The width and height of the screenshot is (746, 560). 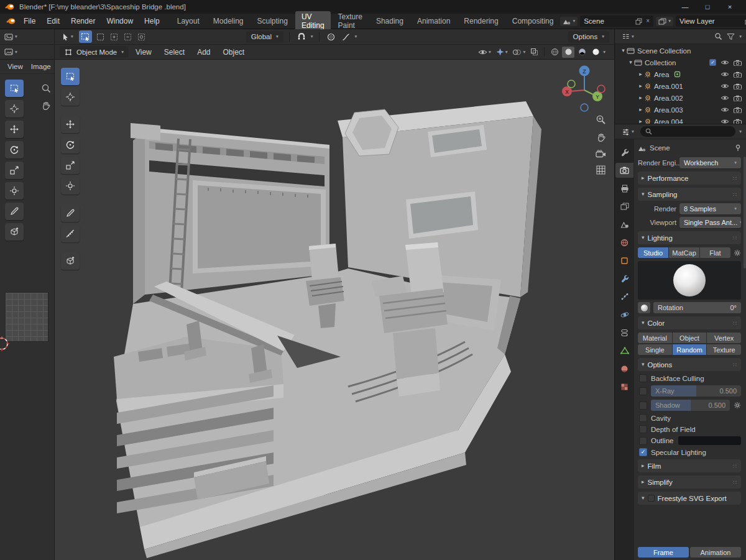 I want to click on cavity-checkbox, so click(x=643, y=418).